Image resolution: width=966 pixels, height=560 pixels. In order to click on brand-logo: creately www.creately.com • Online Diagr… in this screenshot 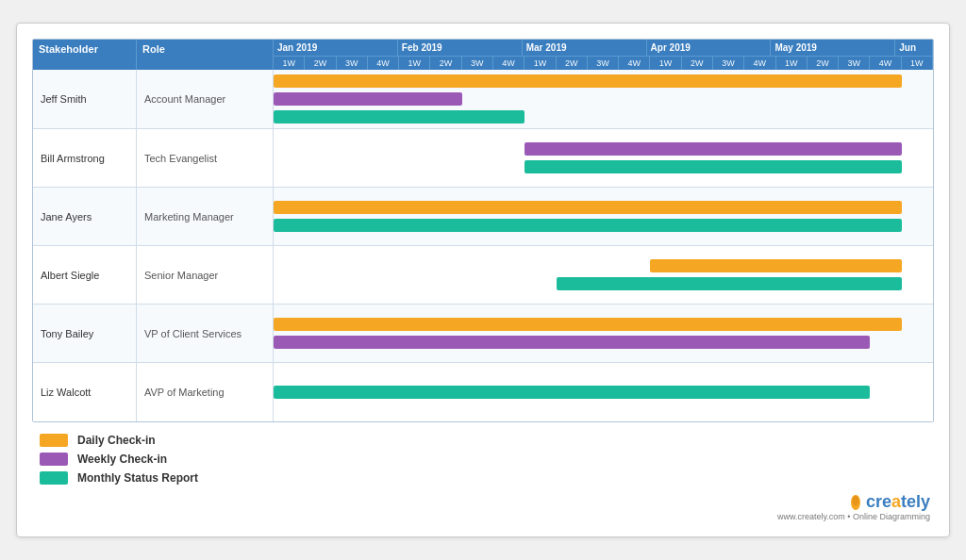, I will do `click(854, 507)`.